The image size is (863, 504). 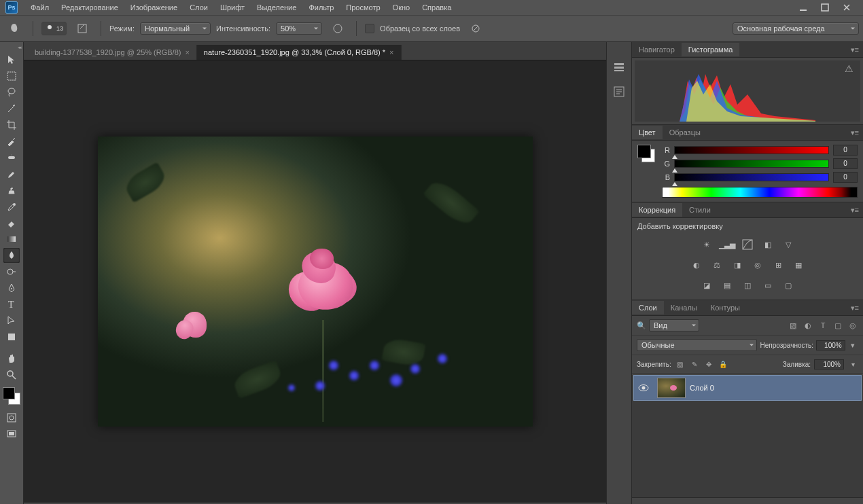 I want to click on pressure-size-icon, so click(x=476, y=29).